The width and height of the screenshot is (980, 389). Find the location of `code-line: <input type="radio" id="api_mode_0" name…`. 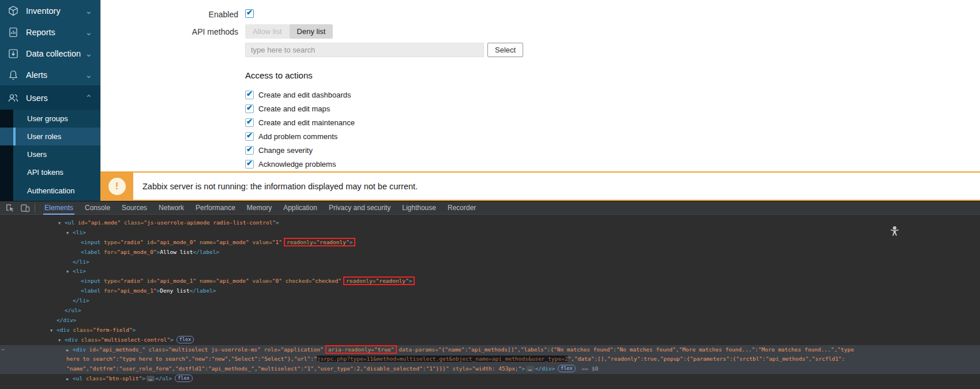

code-line: <input type="radio" id="api_mode_0" name… is located at coordinates (490, 242).